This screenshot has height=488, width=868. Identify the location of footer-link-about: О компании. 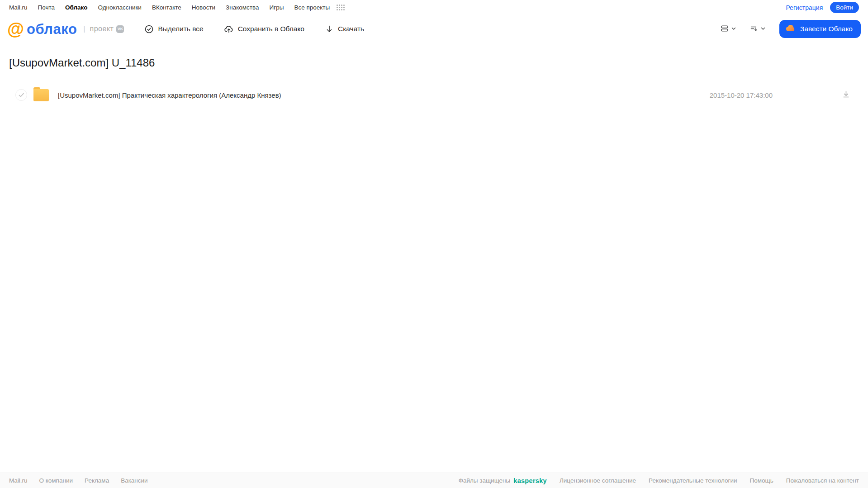
(56, 480).